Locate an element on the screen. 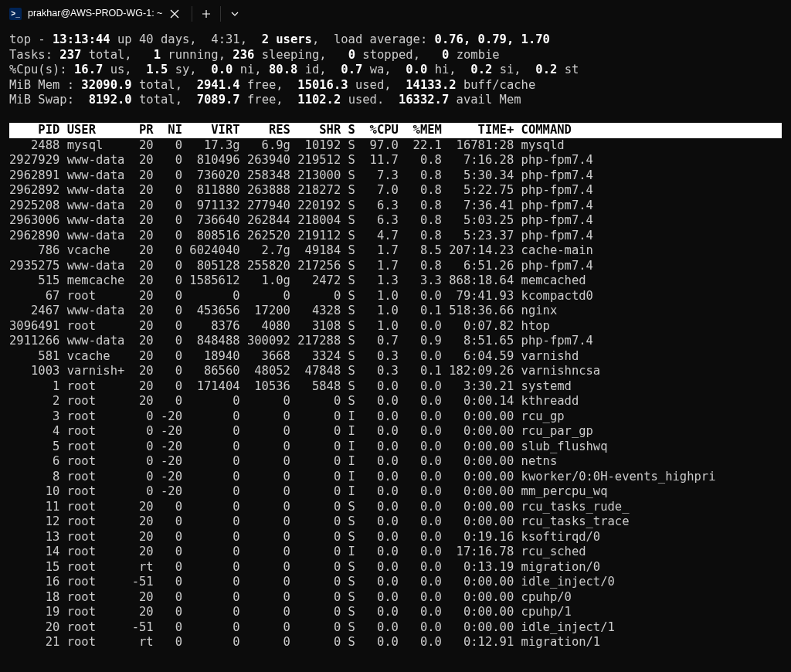 This screenshot has height=672, width=791. process-row: 2925208 www-data 20 0 971132 277940 2201… is located at coordinates (396, 206).